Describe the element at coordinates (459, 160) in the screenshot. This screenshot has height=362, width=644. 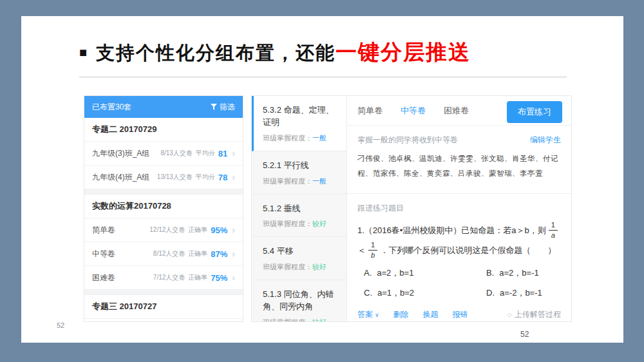
I see `students-section: 掌握一般的同学将收到中等卷 编辑学生 刁伟俊、池卓枫、温凯迪、许雯雯、张文聪、肖…` at that location.